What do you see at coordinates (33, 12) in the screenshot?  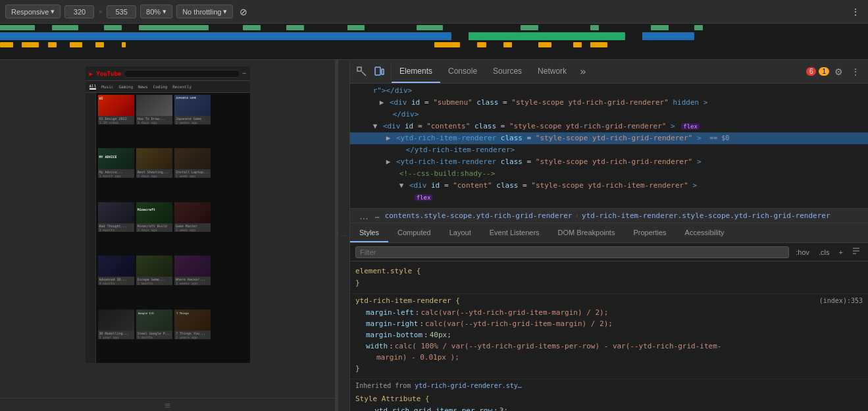 I see `responsive-dropdown: Responsive ▾` at bounding box center [33, 12].